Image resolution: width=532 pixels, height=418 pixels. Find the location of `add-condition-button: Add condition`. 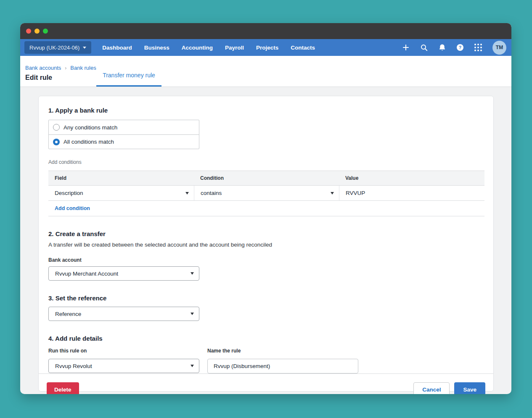

add-condition-button: Add condition is located at coordinates (72, 208).